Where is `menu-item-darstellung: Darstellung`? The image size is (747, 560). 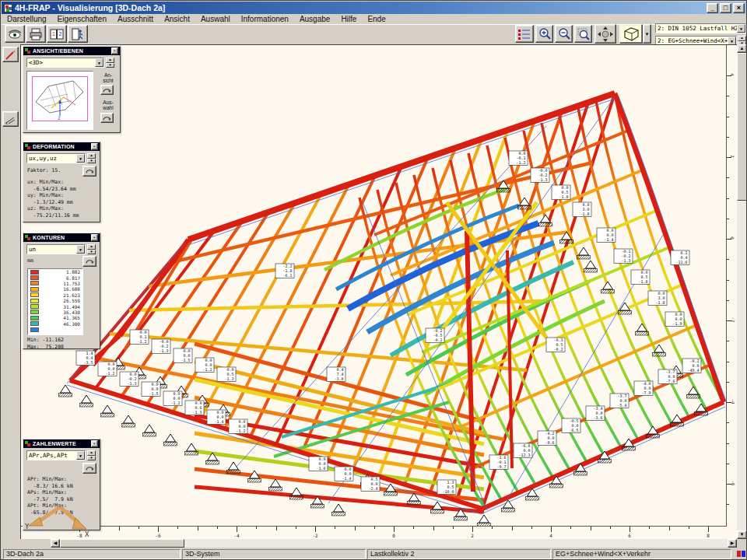
menu-item-darstellung: Darstellung is located at coordinates (26, 19).